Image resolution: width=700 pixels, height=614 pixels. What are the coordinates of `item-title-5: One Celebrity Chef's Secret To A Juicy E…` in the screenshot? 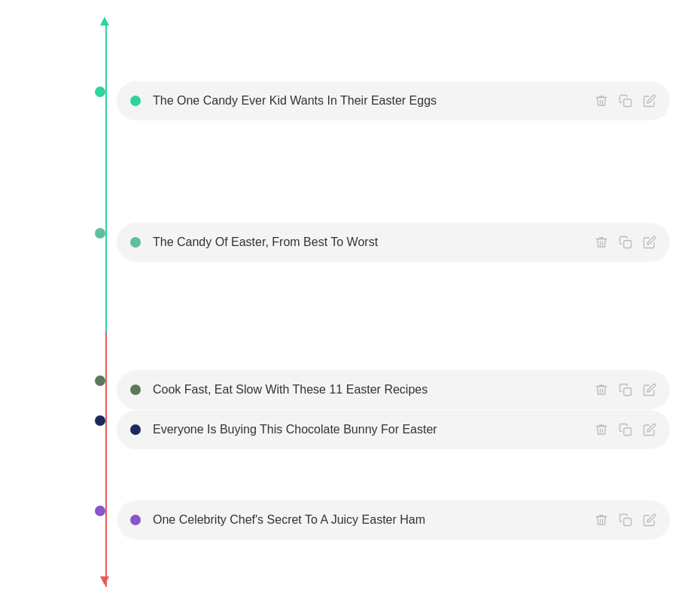 It's located at (373, 520).